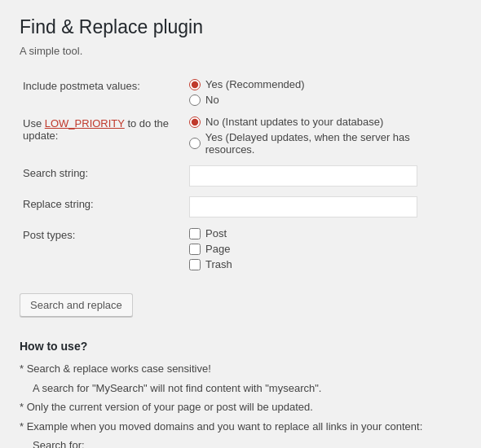 This screenshot has height=448, width=481. I want to click on how-to-use-line-0: * Search & replace works case sensitive!, so click(240, 369).